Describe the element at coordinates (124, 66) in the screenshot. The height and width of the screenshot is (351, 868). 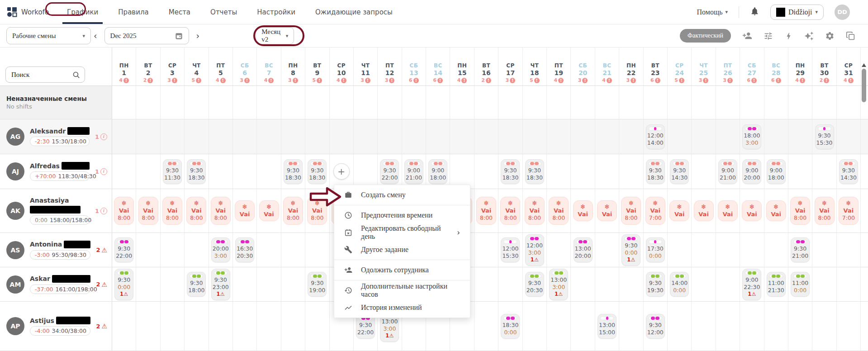
I see `day-header: ПН14!` at that location.